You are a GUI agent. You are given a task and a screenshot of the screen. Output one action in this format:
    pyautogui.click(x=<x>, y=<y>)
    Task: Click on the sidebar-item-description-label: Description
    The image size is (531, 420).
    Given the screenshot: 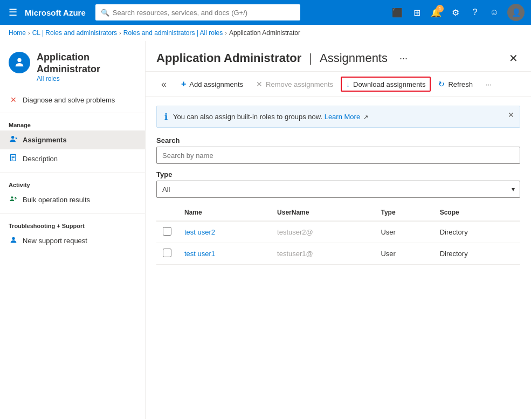 What is the action you would take?
    pyautogui.click(x=40, y=159)
    